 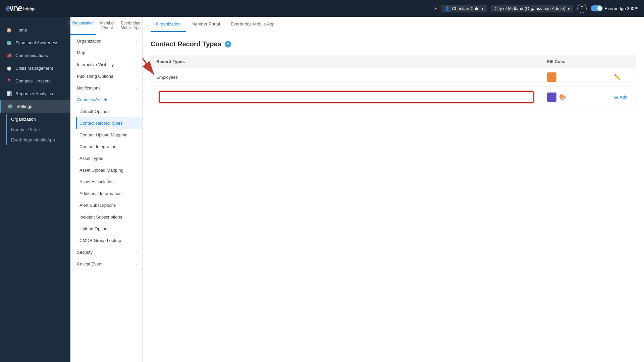 I want to click on sidebar-sub-mobile-app: Everbridge Mobile App, so click(x=41, y=140).